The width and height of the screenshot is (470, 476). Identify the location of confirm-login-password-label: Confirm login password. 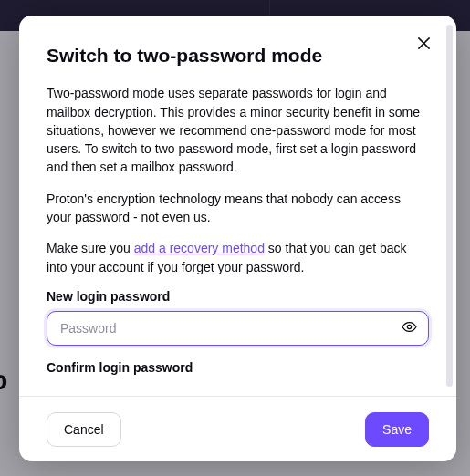
(237, 367).